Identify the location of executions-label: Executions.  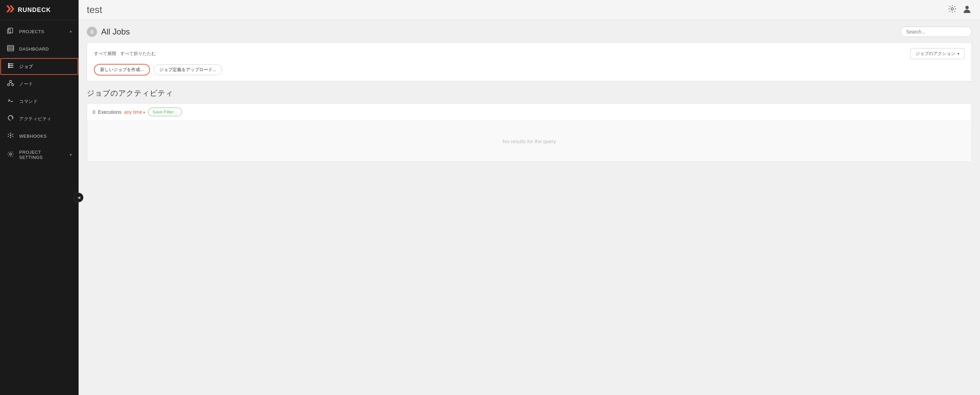
(110, 112).